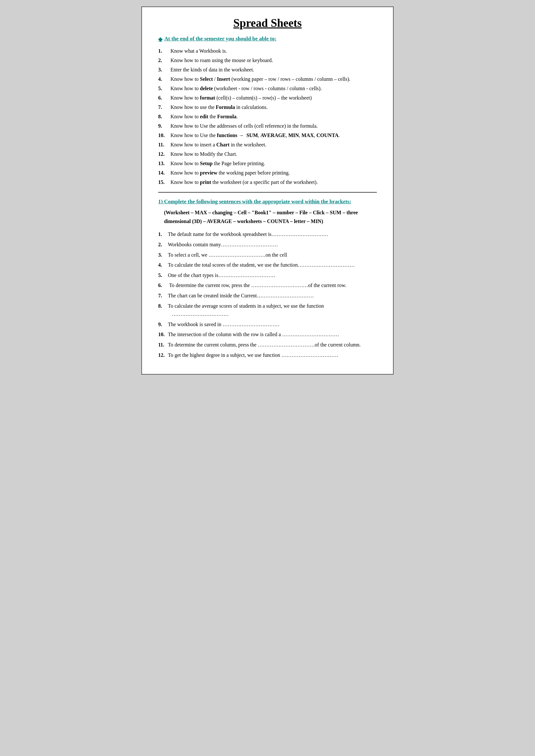 The image size is (535, 756). What do you see at coordinates (268, 70) in the screenshot?
I see `list-item: 3. Enter the kinds of data in the worksh…` at bounding box center [268, 70].